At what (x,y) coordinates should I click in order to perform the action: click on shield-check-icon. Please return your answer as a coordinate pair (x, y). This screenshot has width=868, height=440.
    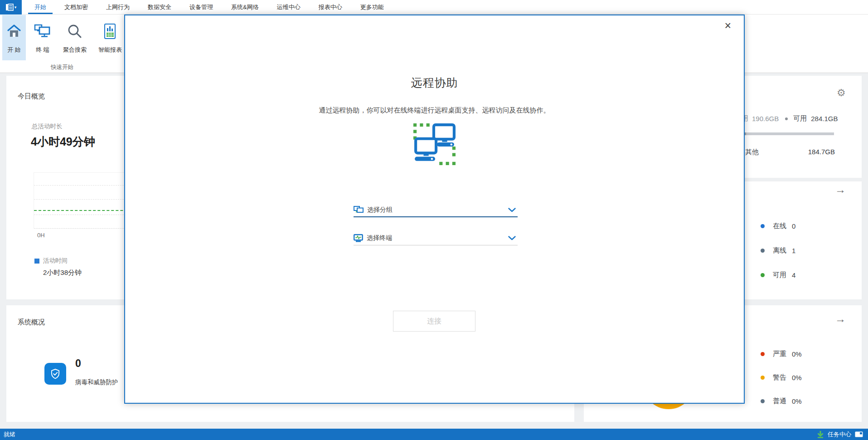
    Looking at the image, I should click on (55, 374).